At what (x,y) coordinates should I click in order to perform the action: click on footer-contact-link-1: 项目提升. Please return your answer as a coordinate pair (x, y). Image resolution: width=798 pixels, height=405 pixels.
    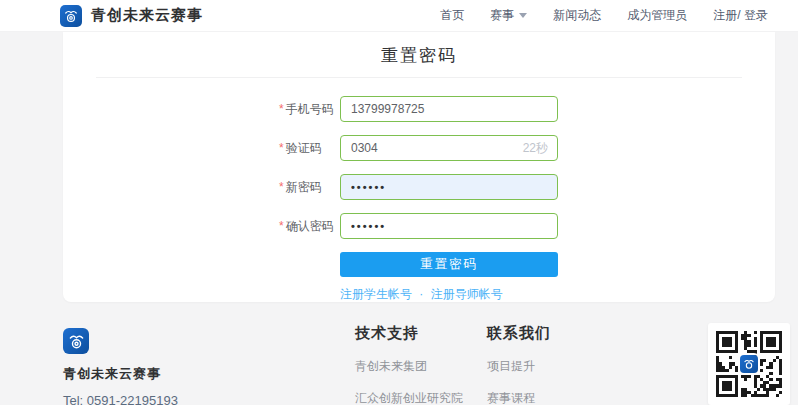
    Looking at the image, I should click on (519, 366).